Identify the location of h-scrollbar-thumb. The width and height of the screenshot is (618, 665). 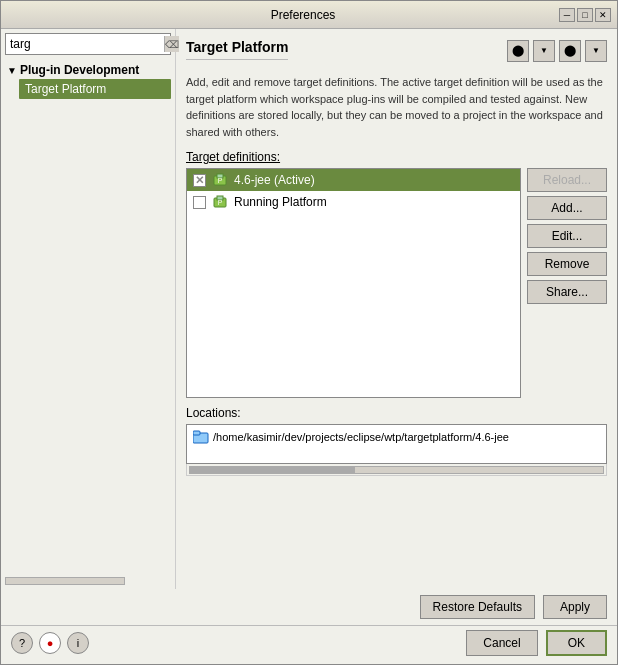
(272, 470).